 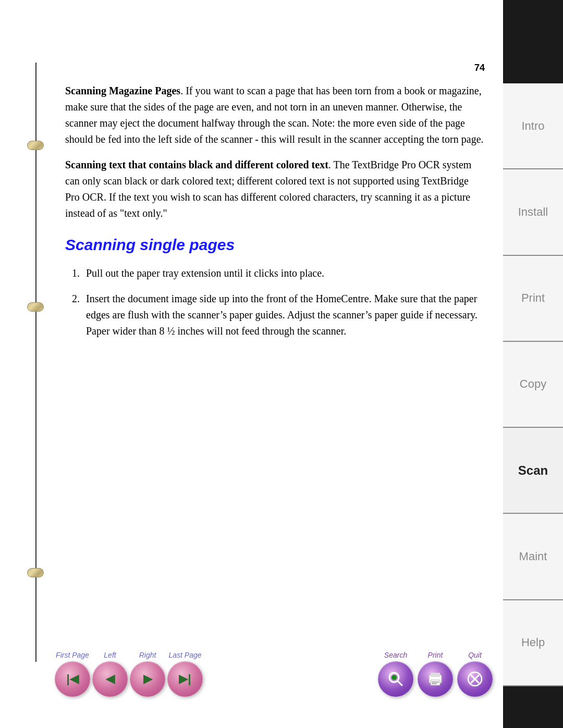 I want to click on first-page-button: |◀, so click(x=72, y=679).